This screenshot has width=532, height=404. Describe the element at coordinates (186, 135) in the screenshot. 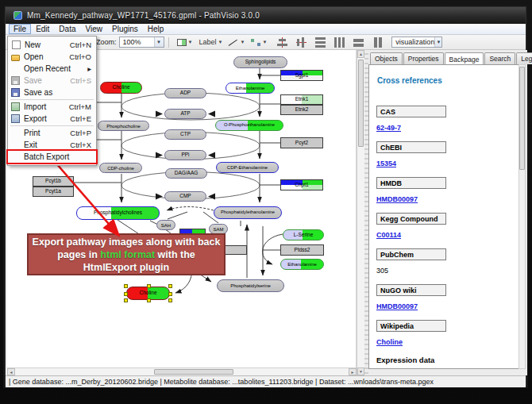

I see `node-ctp: CTP` at that location.